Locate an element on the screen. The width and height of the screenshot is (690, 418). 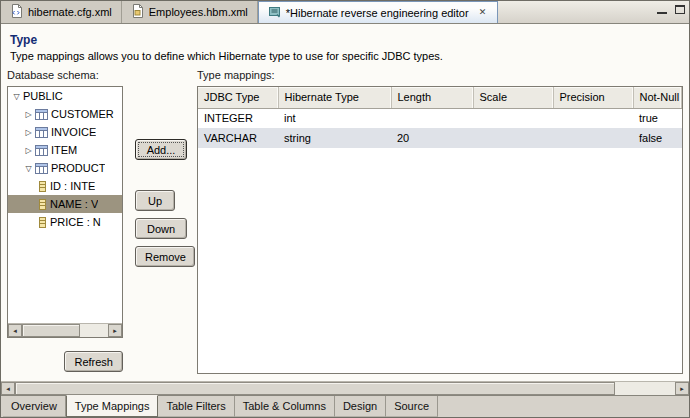
tab-hibernate-cfg-xml: hibernate.cfg.xml is located at coordinates (62, 12).